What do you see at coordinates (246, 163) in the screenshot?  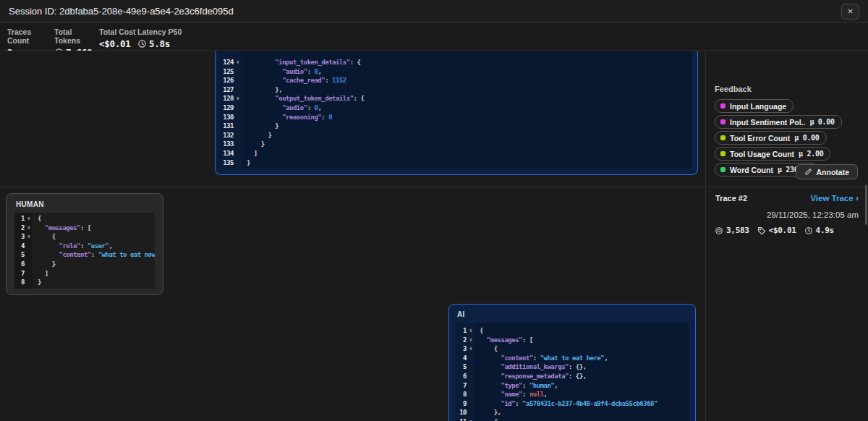 I see `code-text: }` at bounding box center [246, 163].